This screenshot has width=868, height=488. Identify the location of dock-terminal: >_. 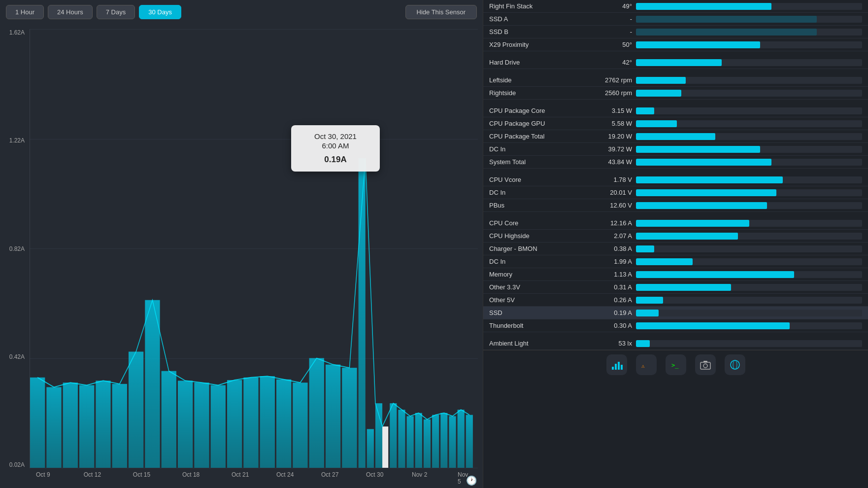
(676, 365).